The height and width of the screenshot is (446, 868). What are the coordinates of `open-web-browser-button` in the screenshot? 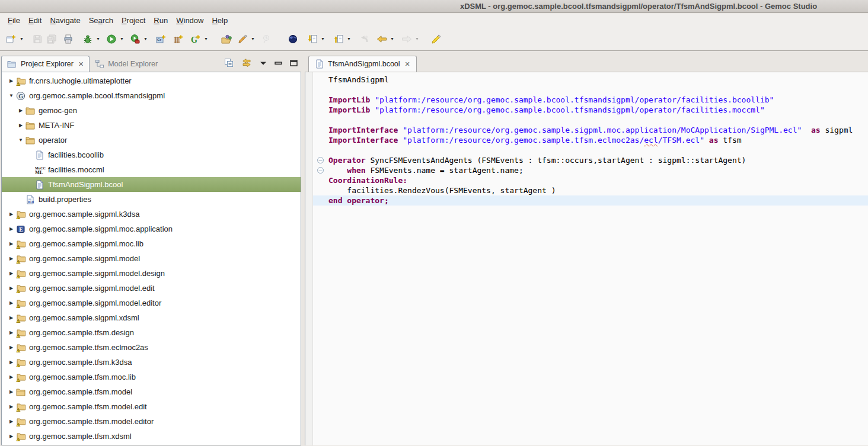 It's located at (293, 39).